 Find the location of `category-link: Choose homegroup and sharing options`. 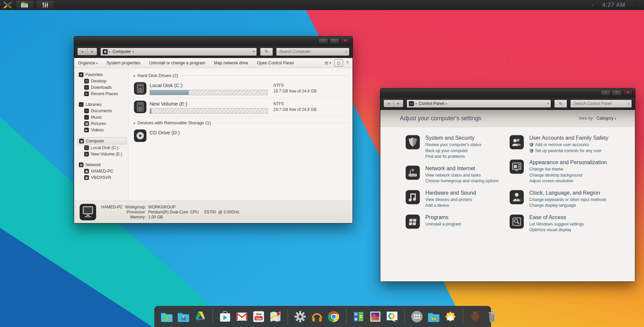

category-link: Choose homegroup and sharing options is located at coordinates (462, 181).